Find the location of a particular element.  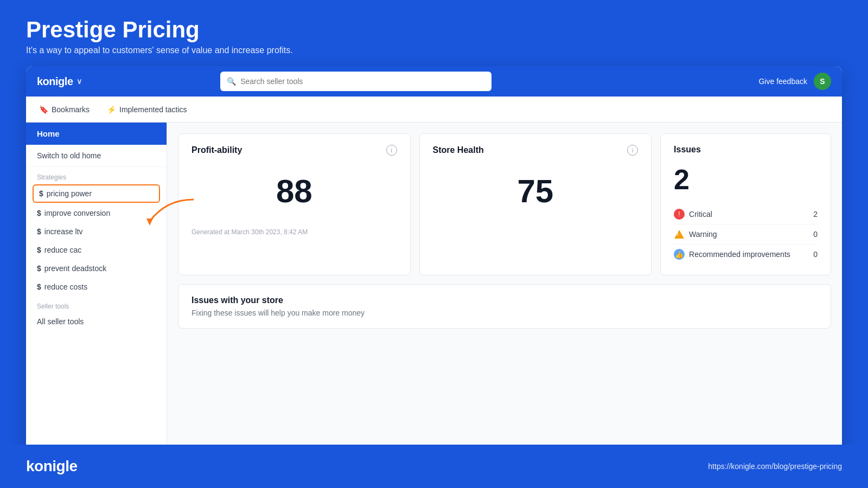

recommended-label: Recommended improvements is located at coordinates (740, 254).